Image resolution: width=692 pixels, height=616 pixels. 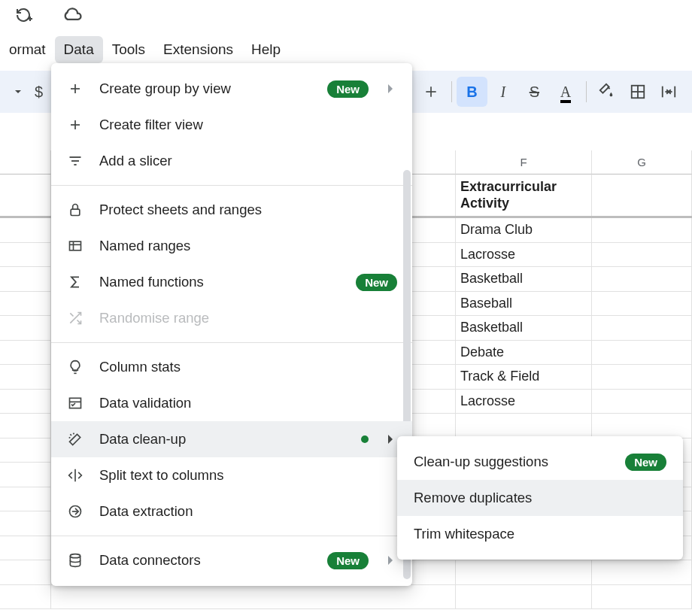 I want to click on menu-split-text: Split text to columns, so click(x=232, y=475).